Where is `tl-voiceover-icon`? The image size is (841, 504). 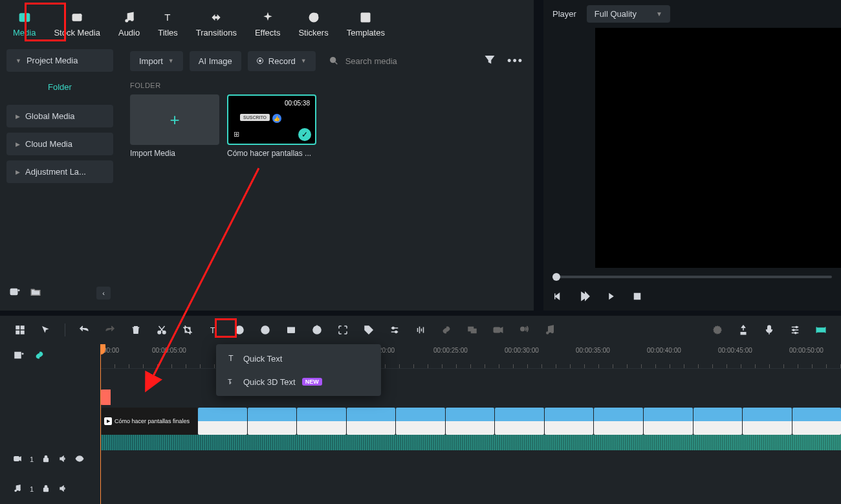 tl-voiceover-icon is located at coordinates (524, 330).